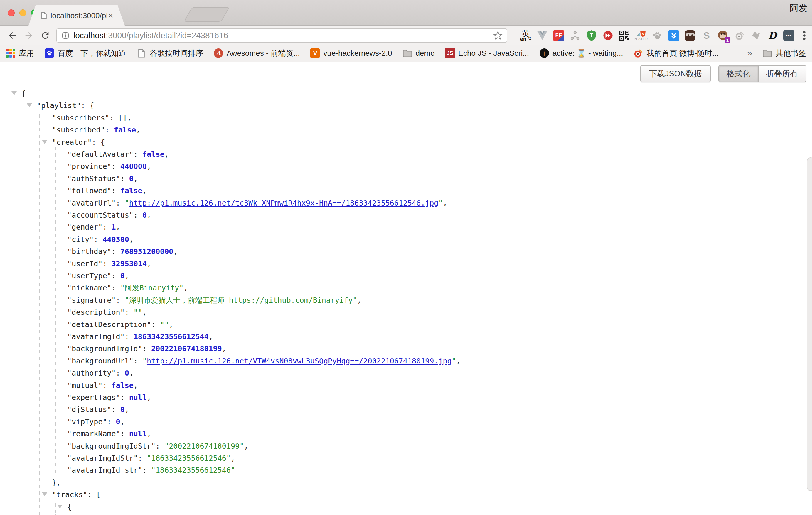 This screenshot has width=812, height=515. Describe the element at coordinates (756, 35) in the screenshot. I see `bird-extension-button` at that location.